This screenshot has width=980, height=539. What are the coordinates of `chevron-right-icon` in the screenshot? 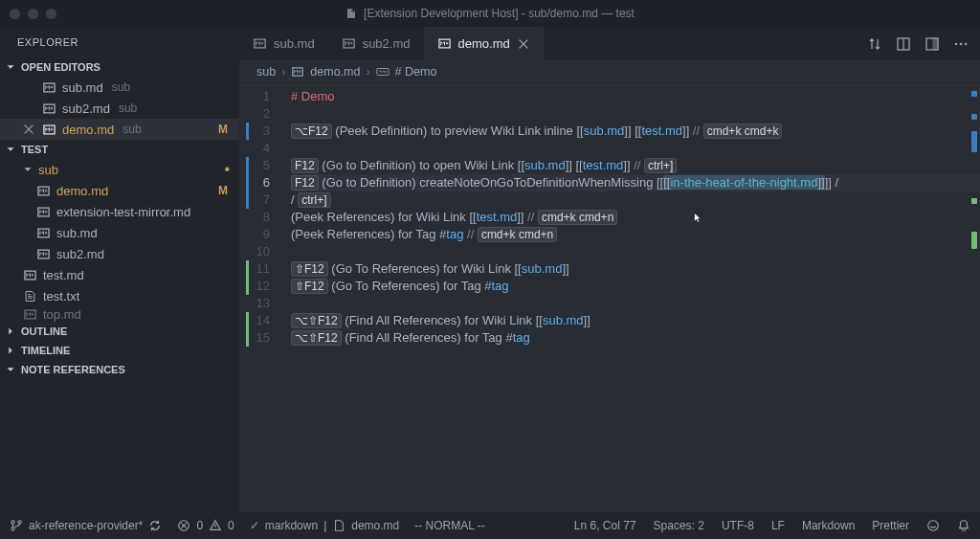 It's located at (11, 350).